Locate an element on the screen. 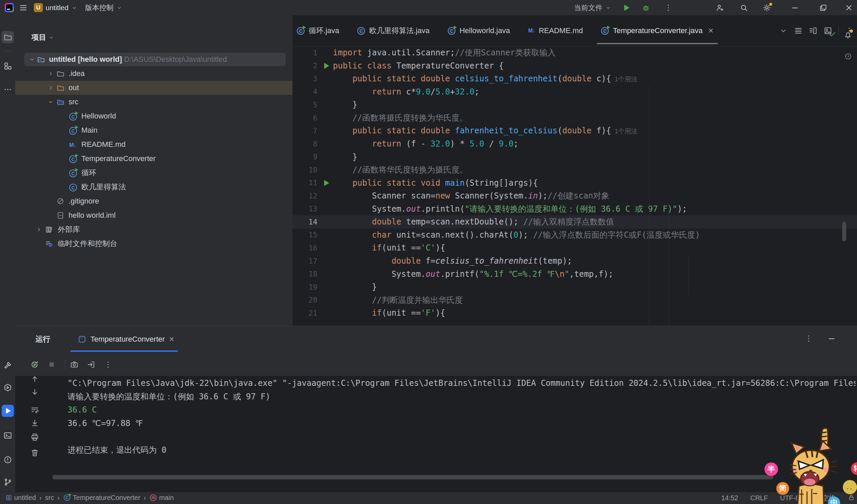 The width and height of the screenshot is (857, 504). close-button is located at coordinates (847, 7).